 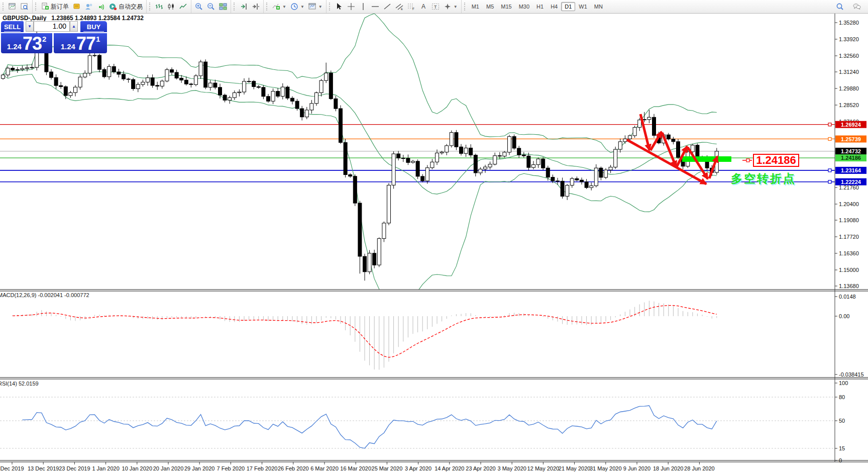 I want to click on market-watch-icon, so click(x=77, y=7).